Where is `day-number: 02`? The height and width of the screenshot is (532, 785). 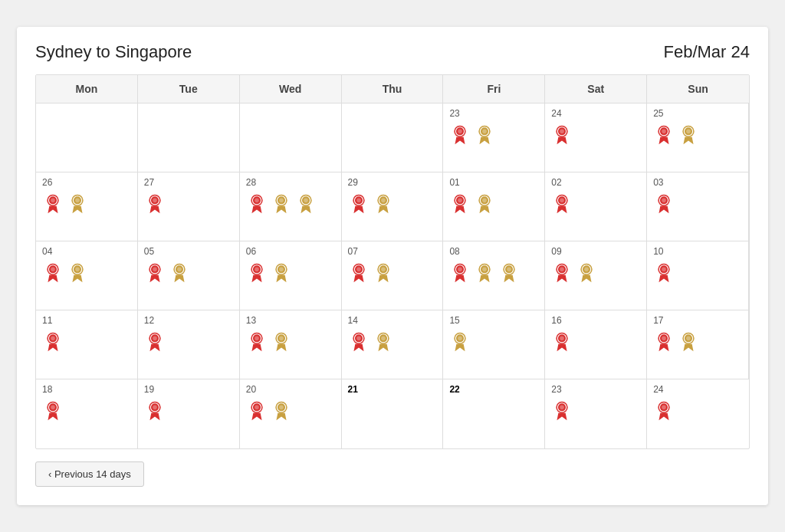 day-number: 02 is located at coordinates (596, 182).